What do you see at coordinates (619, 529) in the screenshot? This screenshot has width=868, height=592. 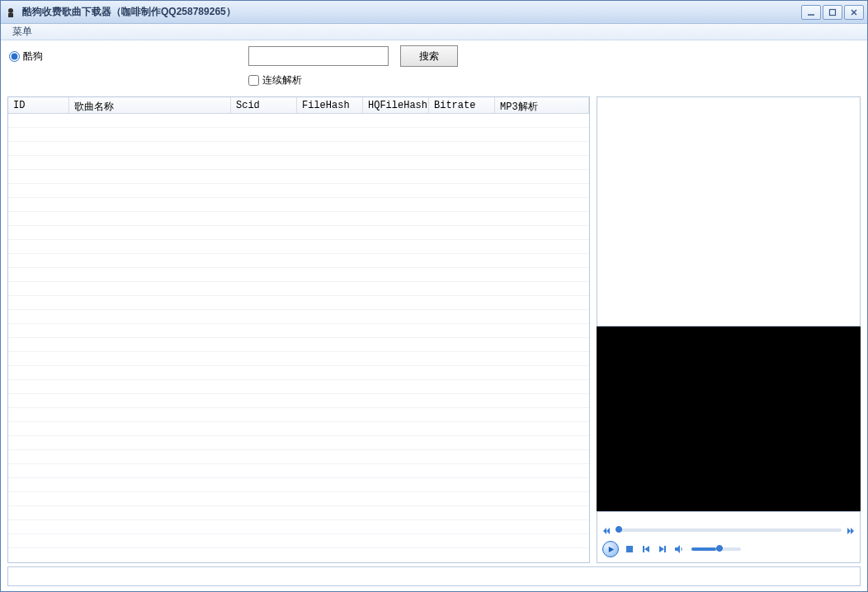 I see `seek-thumb` at bounding box center [619, 529].